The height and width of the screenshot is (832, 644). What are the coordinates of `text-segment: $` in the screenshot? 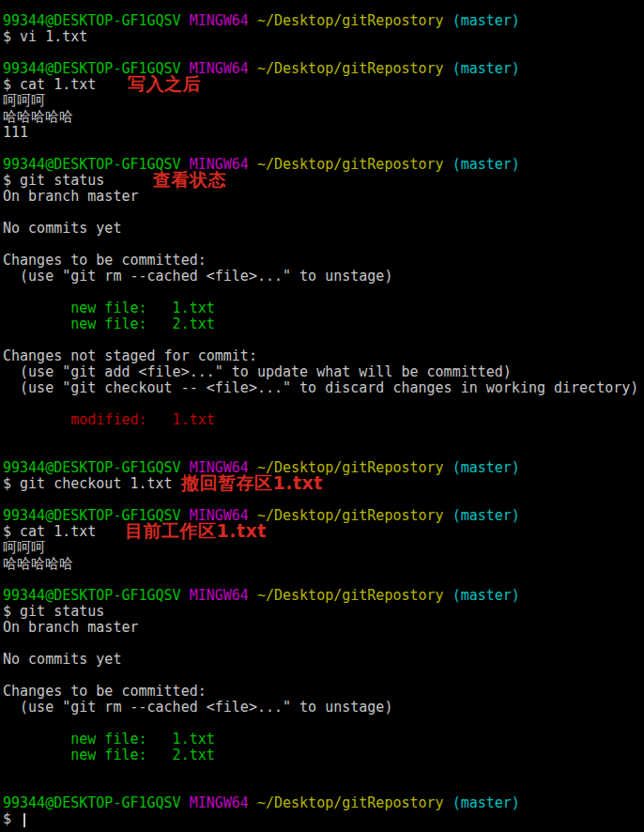 It's located at (11, 819).